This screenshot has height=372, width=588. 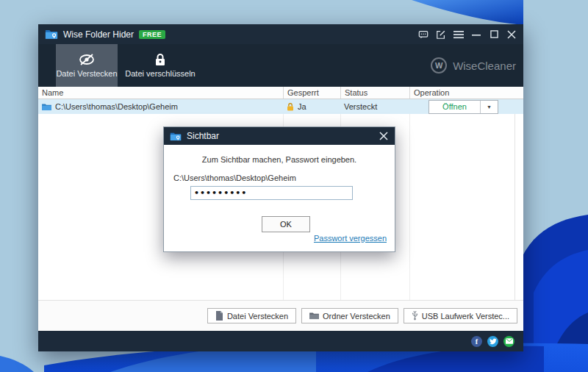 What do you see at coordinates (360, 107) in the screenshot?
I see `row-status: Versteckt` at bounding box center [360, 107].